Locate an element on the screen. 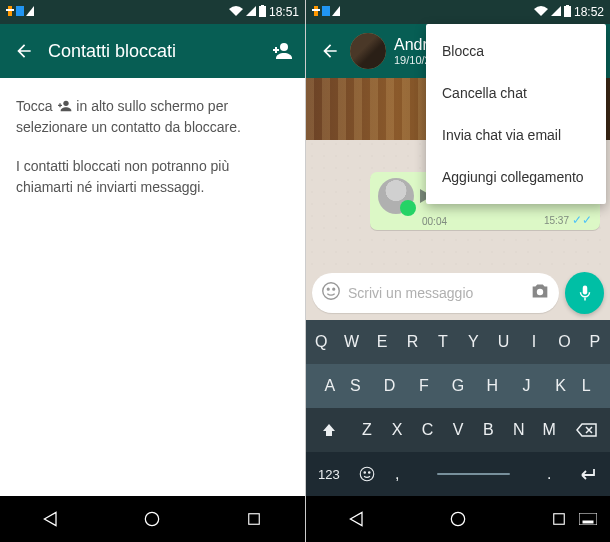 The image size is (610, 542). key-w: W is located at coordinates (351, 342).